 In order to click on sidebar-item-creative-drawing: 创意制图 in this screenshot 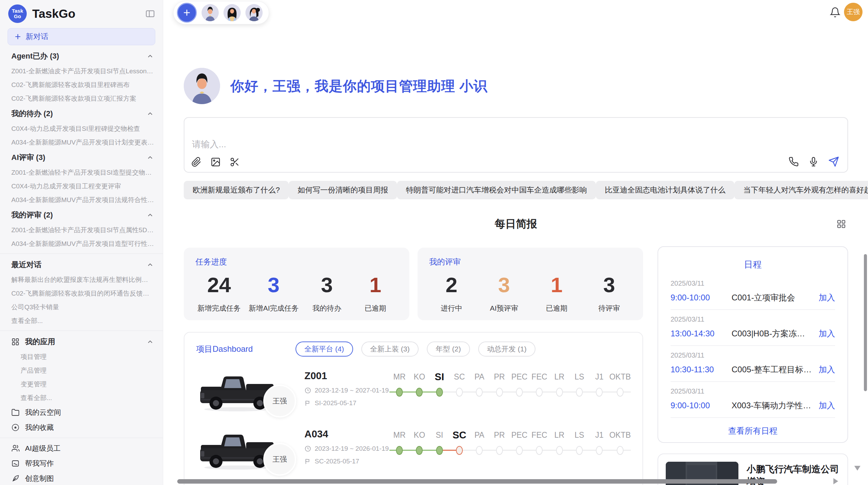, I will do `click(82, 478)`.